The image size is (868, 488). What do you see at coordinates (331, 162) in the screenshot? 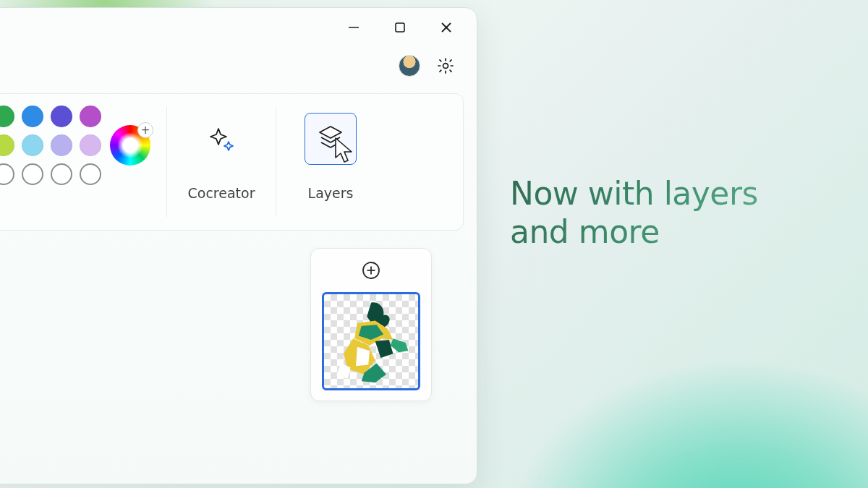
I see `layers-group: Layers` at bounding box center [331, 162].